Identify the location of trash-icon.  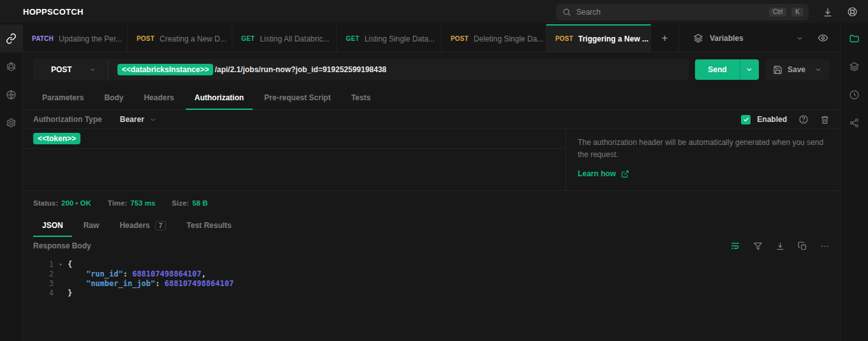
(825, 120).